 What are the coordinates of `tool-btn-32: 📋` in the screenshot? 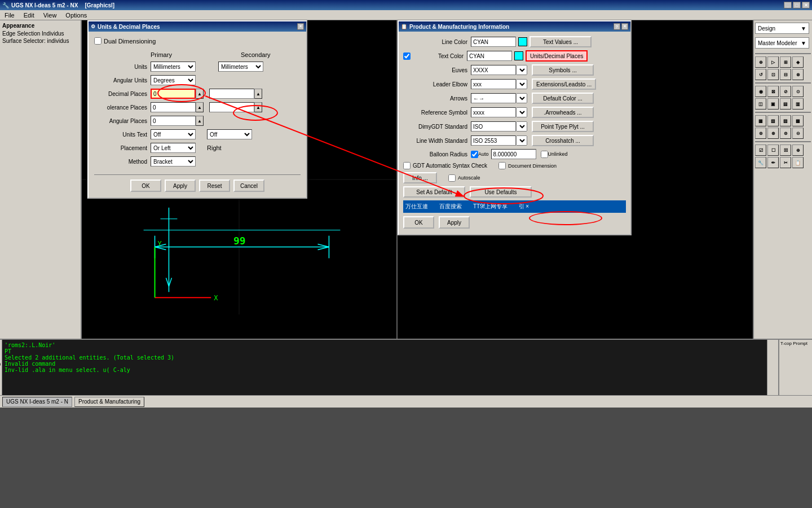 It's located at (798, 163).